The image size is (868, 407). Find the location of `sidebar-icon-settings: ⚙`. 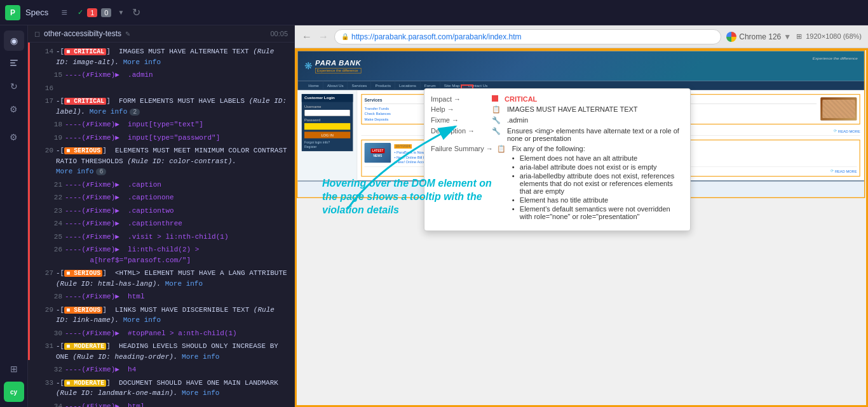

sidebar-icon-settings: ⚙ is located at coordinates (14, 109).